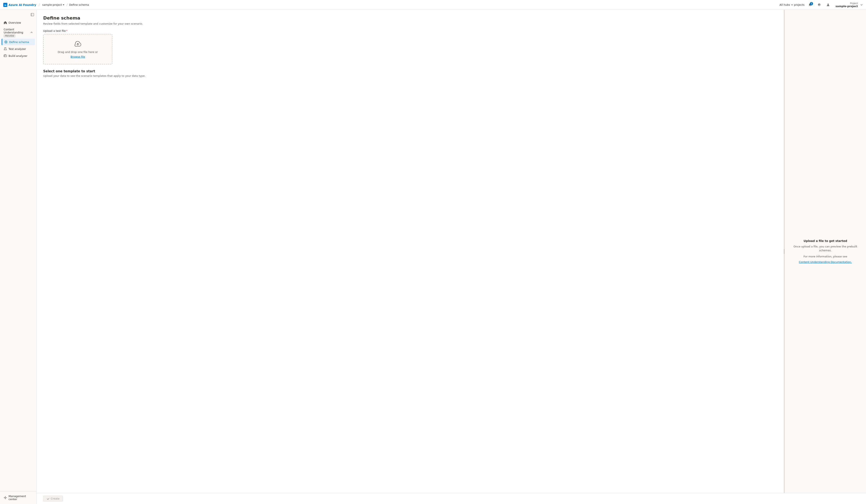  Describe the element at coordinates (811, 3) in the screenshot. I see `notification-badge: 1` at that location.